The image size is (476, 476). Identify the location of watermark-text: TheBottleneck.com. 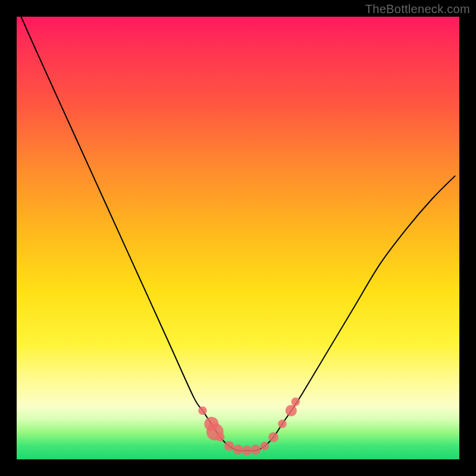
(418, 10).